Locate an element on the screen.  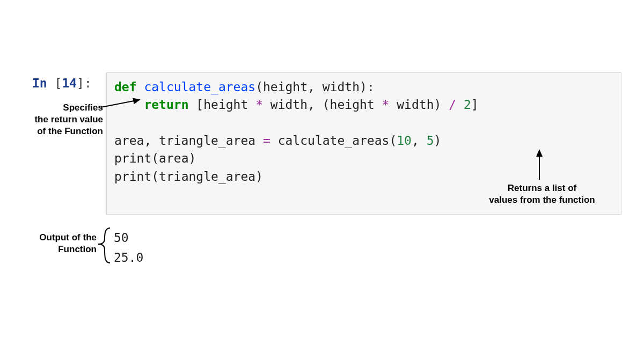
arg-five: 5 is located at coordinates (430, 141).